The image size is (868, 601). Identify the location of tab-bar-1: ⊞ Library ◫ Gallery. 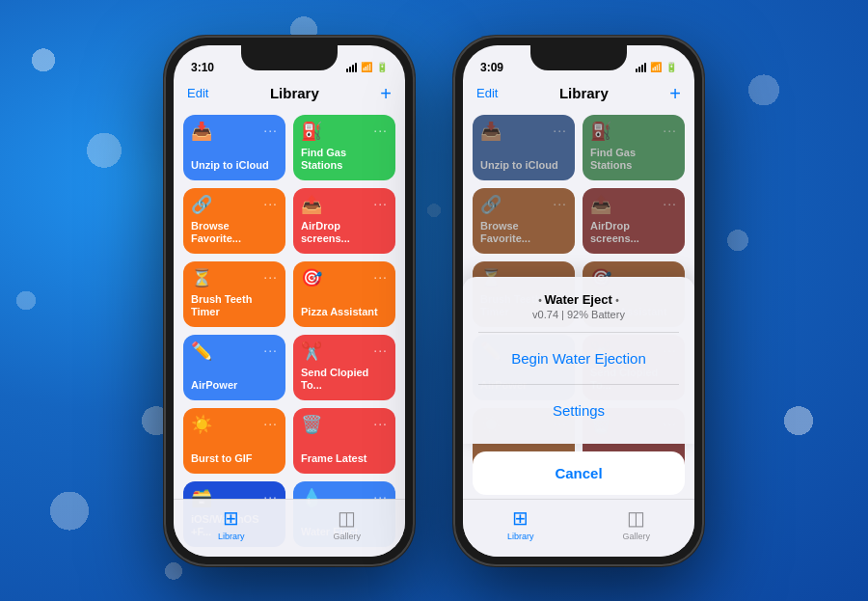
(289, 528).